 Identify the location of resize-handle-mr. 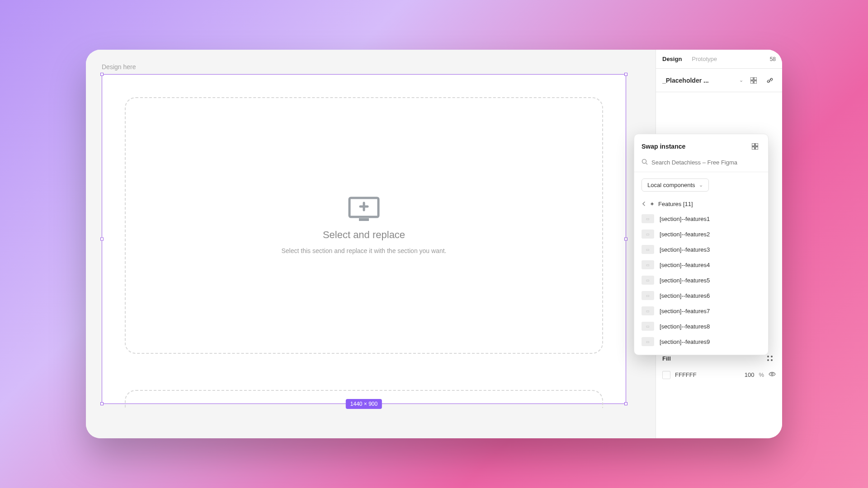
(626, 239).